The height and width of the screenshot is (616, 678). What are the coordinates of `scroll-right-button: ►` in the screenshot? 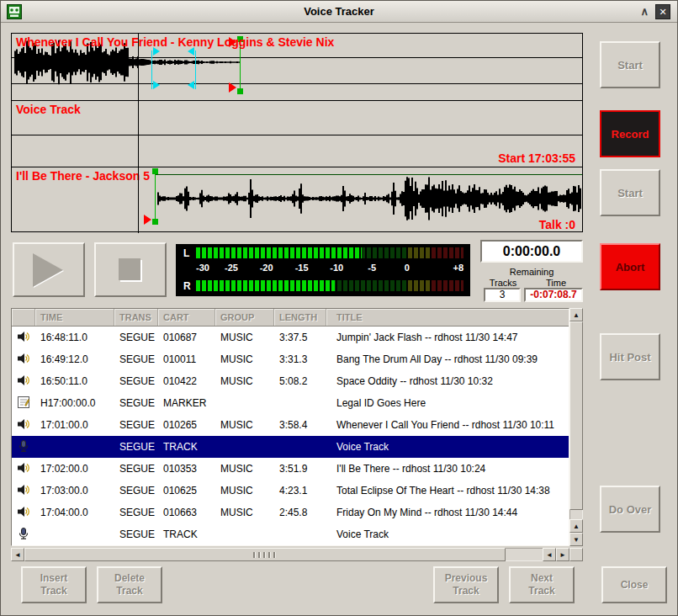 It's located at (563, 555).